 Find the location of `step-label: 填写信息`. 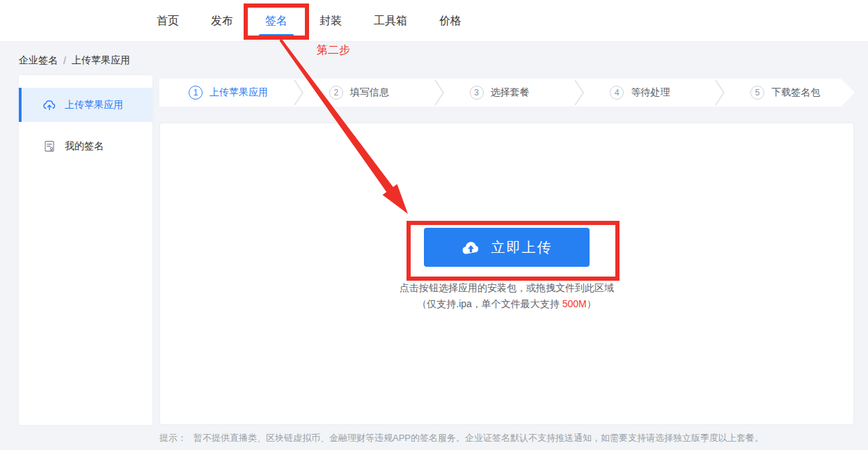

step-label: 填写信息 is located at coordinates (370, 93).